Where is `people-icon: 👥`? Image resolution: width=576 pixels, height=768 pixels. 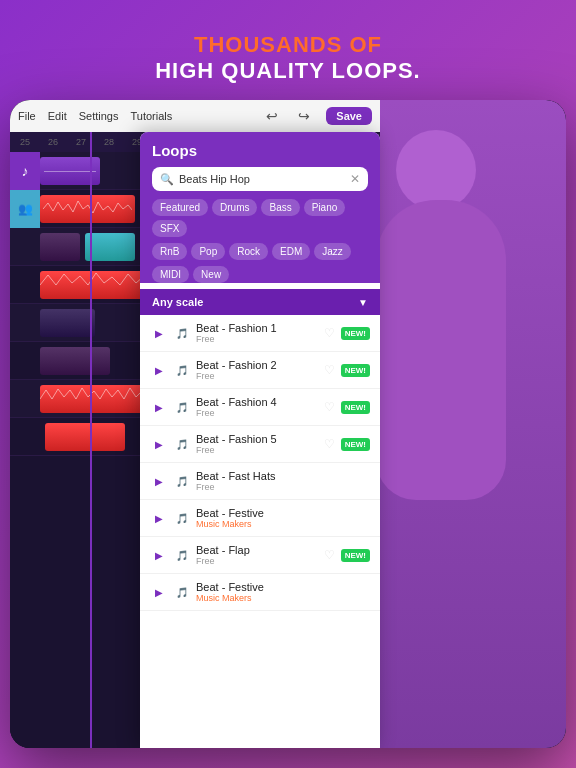
people-icon: 👥 is located at coordinates (26, 209).